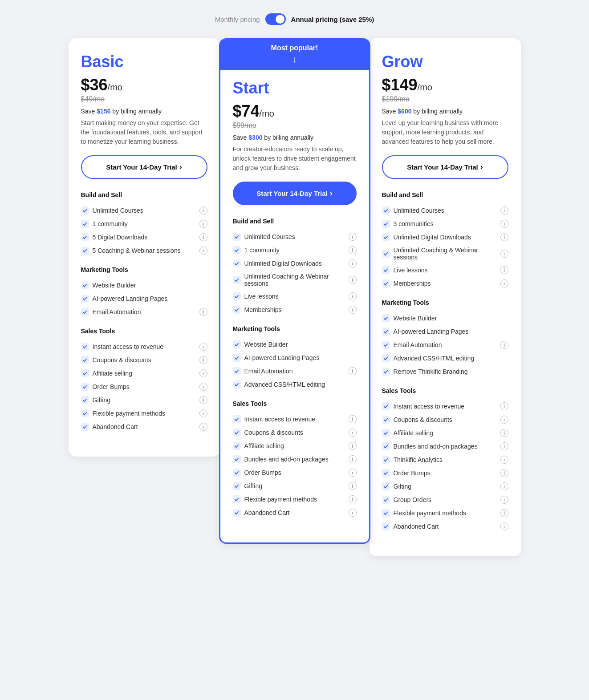 The height and width of the screenshot is (700, 589). What do you see at coordinates (295, 280) in the screenshot?
I see `feature-item: Unlimited Coaching & Webinar sessions i` at bounding box center [295, 280].